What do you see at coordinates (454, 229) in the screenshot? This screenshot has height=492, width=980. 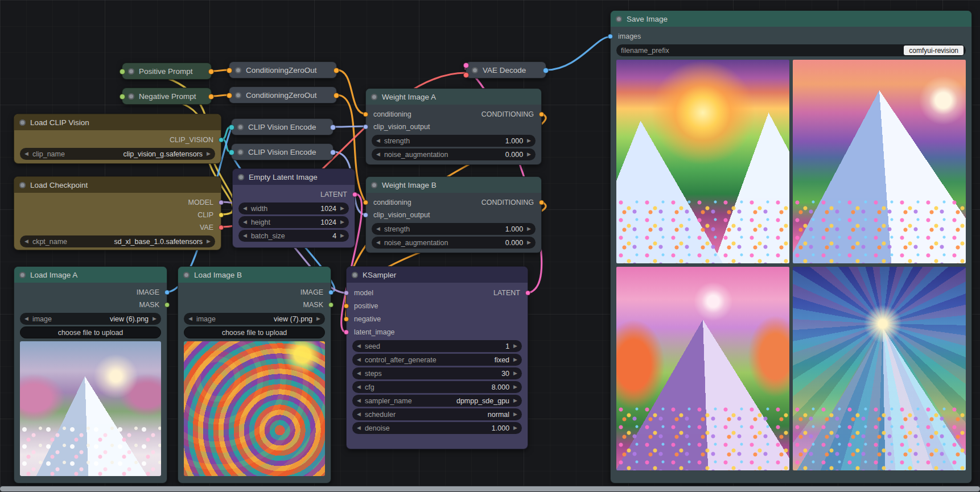 I see `strength-widget: ◀ strength 1.000 ▶` at bounding box center [454, 229].